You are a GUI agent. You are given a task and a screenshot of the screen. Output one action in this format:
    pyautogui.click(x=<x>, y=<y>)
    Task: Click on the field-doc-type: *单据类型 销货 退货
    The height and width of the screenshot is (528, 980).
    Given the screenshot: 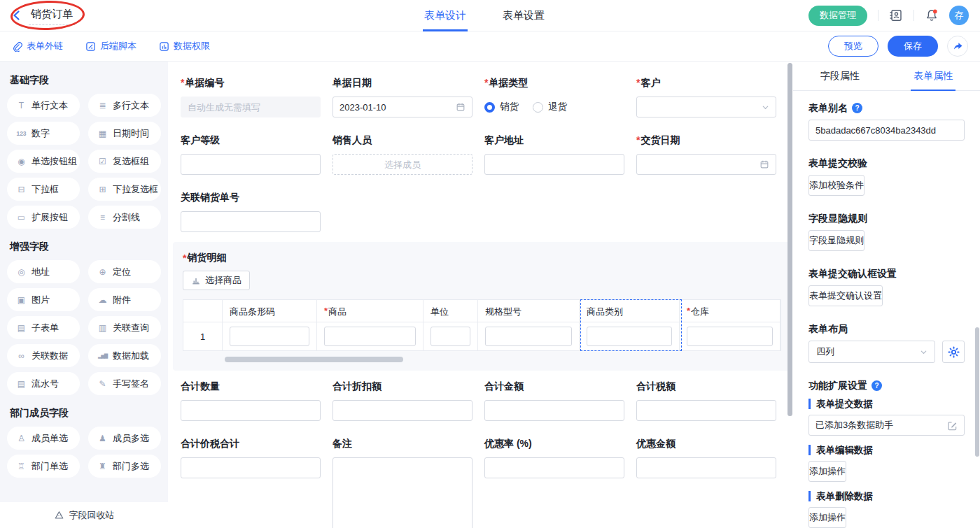 What is the action you would take?
    pyautogui.click(x=554, y=97)
    